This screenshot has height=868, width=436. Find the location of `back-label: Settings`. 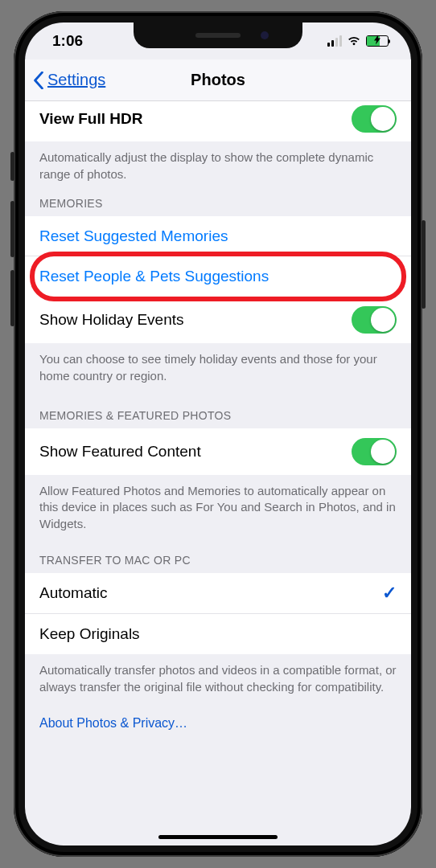

back-label: Settings is located at coordinates (76, 80).